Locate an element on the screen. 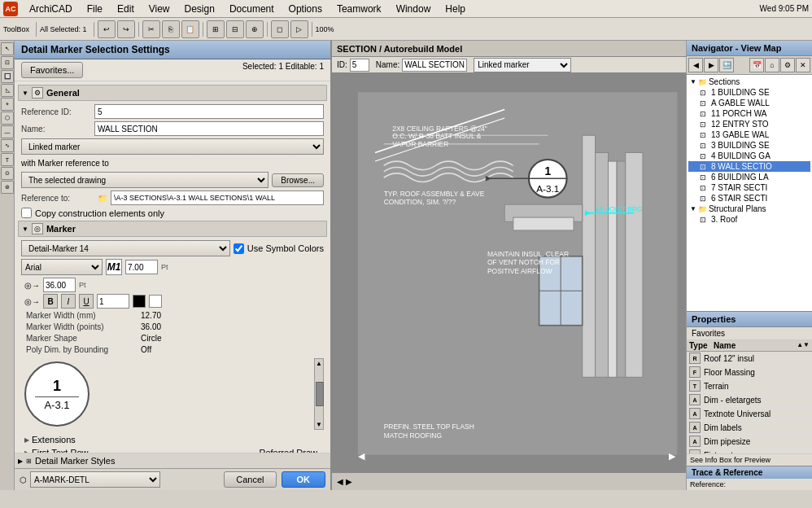 The image size is (812, 508). use-symbol-colors-checkbox is located at coordinates (239, 249).